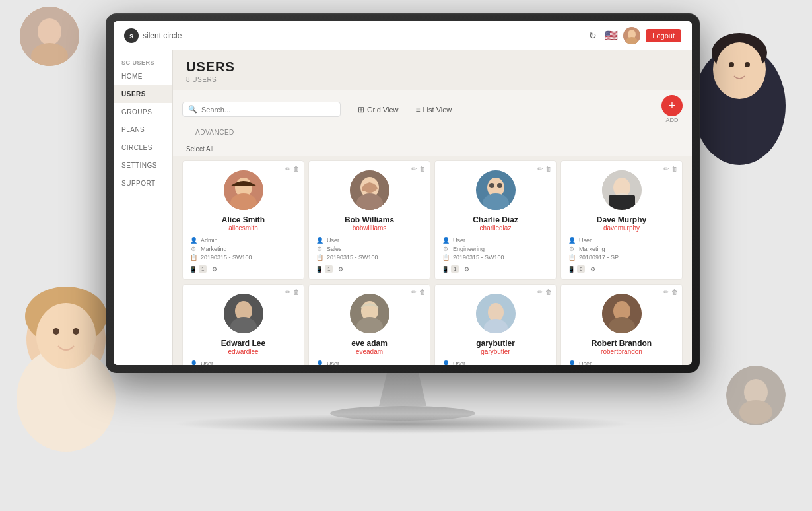 The width and height of the screenshot is (812, 511). Describe the element at coordinates (370, 351) in the screenshot. I see `user-handle: eveadam` at that location.